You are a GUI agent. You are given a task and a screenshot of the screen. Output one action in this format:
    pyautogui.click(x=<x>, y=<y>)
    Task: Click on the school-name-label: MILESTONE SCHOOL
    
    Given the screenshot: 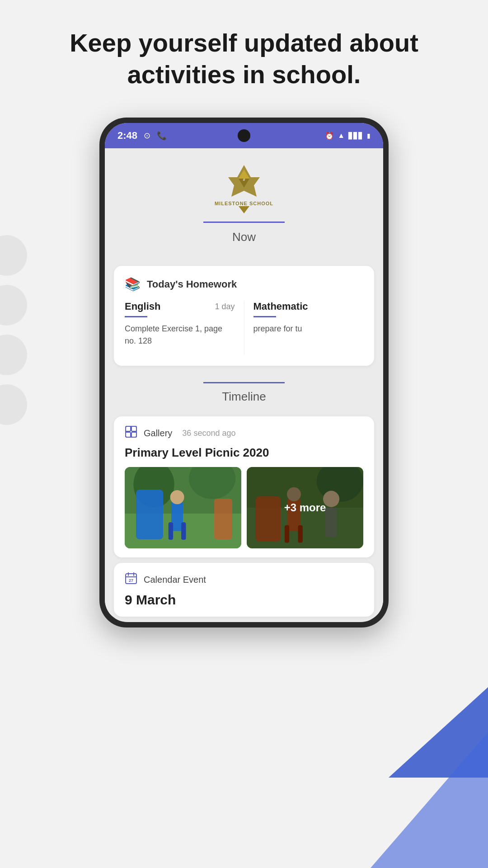 What is the action you would take?
    pyautogui.click(x=244, y=203)
    